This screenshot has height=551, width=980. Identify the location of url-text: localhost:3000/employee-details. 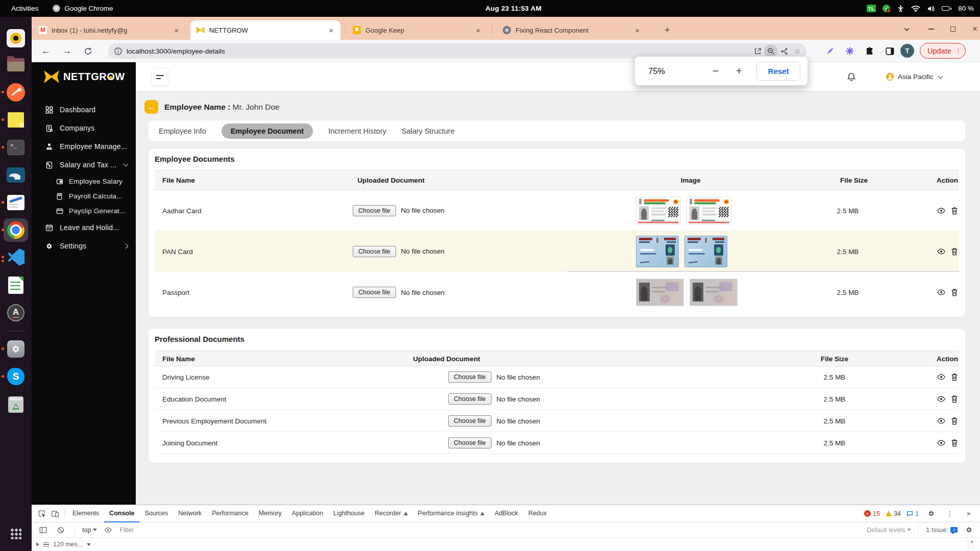
(439, 51).